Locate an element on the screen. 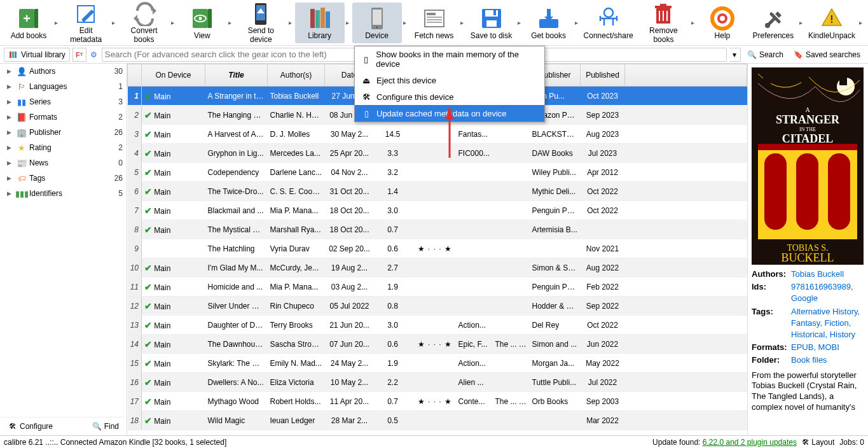  search-icon: 🔍 is located at coordinates (97, 426).